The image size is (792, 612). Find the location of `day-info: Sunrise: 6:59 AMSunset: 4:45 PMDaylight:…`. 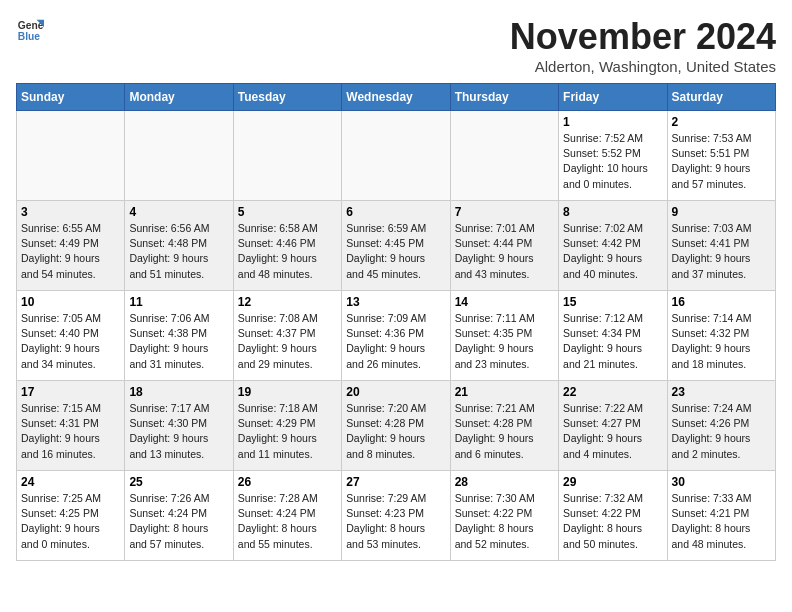

day-info: Sunrise: 6:59 AMSunset: 4:45 PMDaylight:… is located at coordinates (396, 252).